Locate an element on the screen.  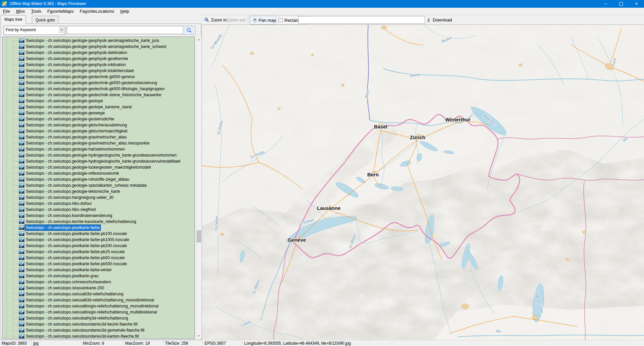
status-field: Longitude=8.393555, Latitude=46.464349, … is located at coordinates (317, 343).